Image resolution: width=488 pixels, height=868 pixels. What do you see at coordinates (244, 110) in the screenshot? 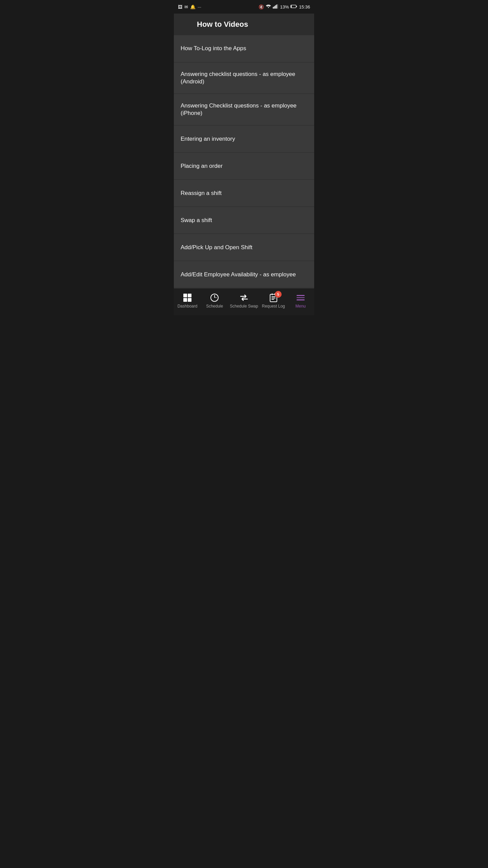
I see `video-list-item: Answering Checklist questions - as emplo…` at bounding box center [244, 110].